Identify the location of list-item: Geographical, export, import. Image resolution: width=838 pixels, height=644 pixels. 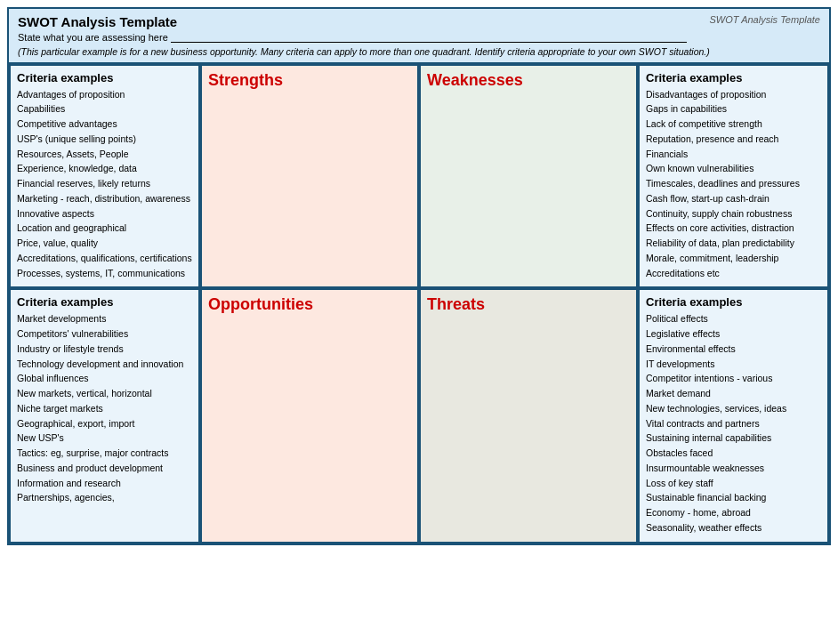
(105, 424).